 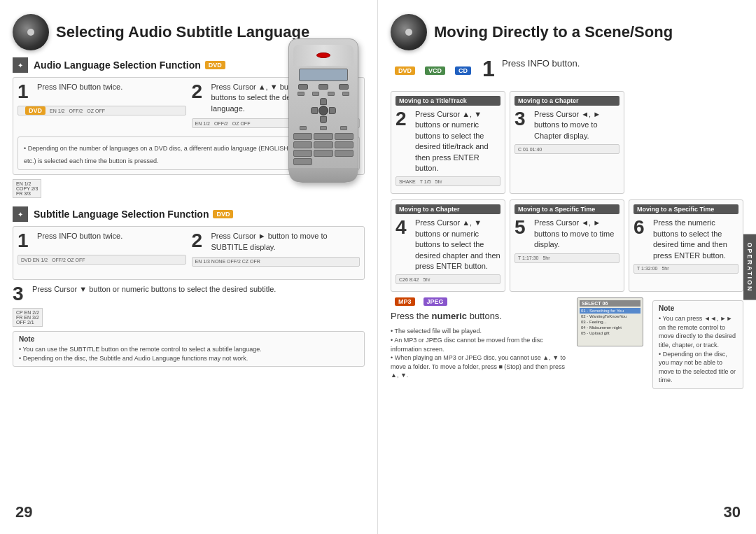 I want to click on audio-step1-col: 1 Press INFO button twice. DVD EN 1/2 OF…, so click(x=102, y=106).